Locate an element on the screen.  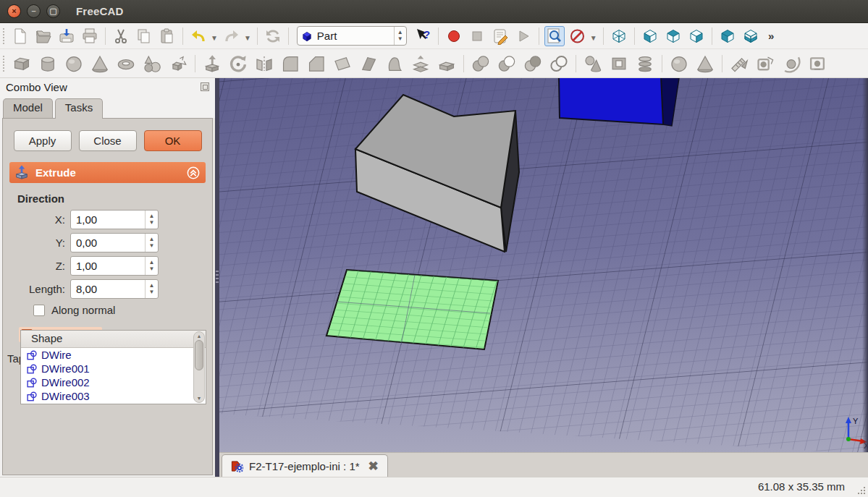
document-tab: F2-T17-ejemplo-ini : 1* ✖ is located at coordinates (305, 466).